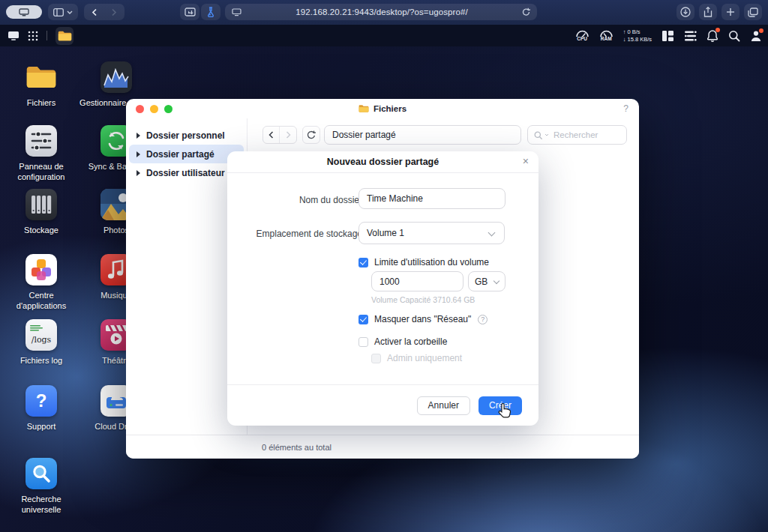 Image resolution: width=768 pixels, height=532 pixels. I want to click on unit-select: GB, so click(487, 282).